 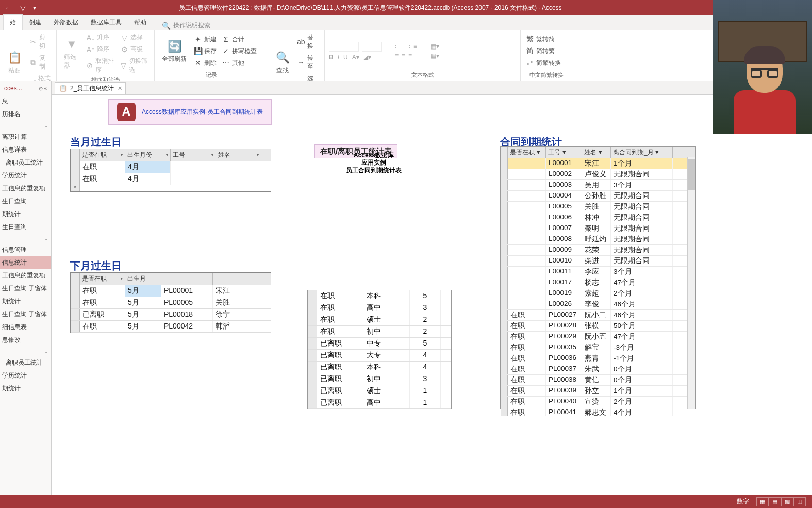 What do you see at coordinates (379, 403) in the screenshot?
I see `table-row: 已离职高中1` at bounding box center [379, 403].